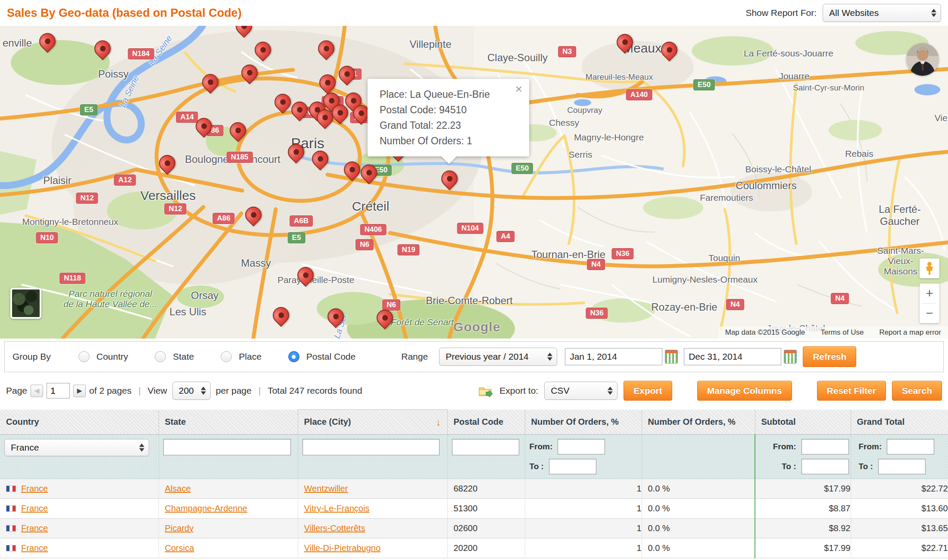 The height and width of the screenshot is (560, 948). What do you see at coordinates (522, 168) in the screenshot?
I see `road-shield: E50` at bounding box center [522, 168].